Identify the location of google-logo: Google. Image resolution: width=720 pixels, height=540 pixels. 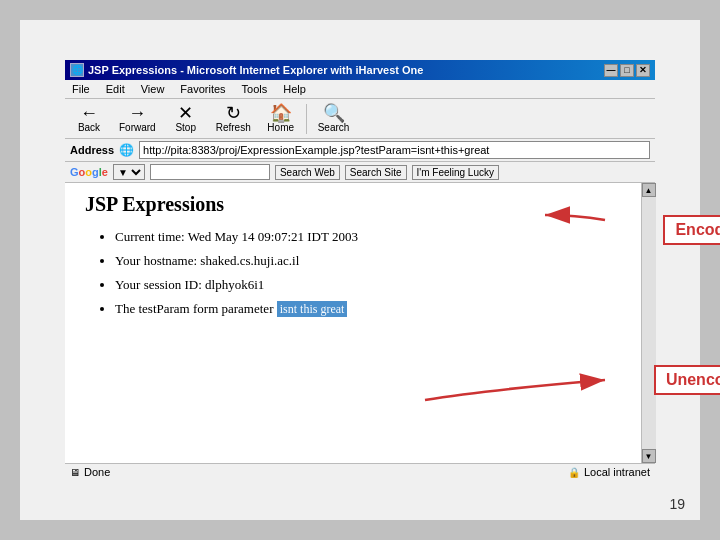
(89, 172).